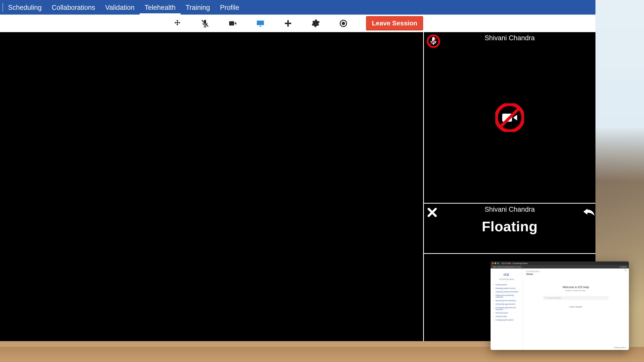 This screenshot has height=362, width=644. Describe the element at coordinates (507, 313) in the screenshot. I see `pip-side-item: Running reports` at that location.